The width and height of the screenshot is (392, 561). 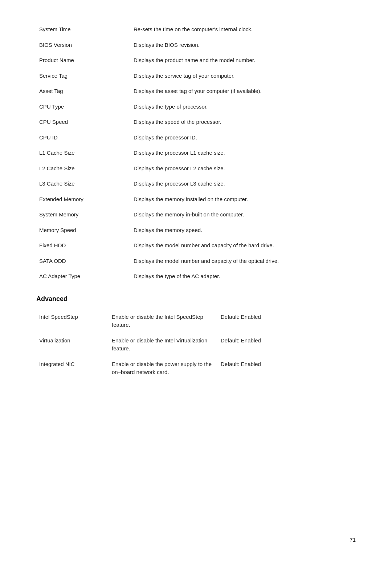 What do you see at coordinates (83, 92) in the screenshot?
I see `info-label: Asset Tag` at bounding box center [83, 92].